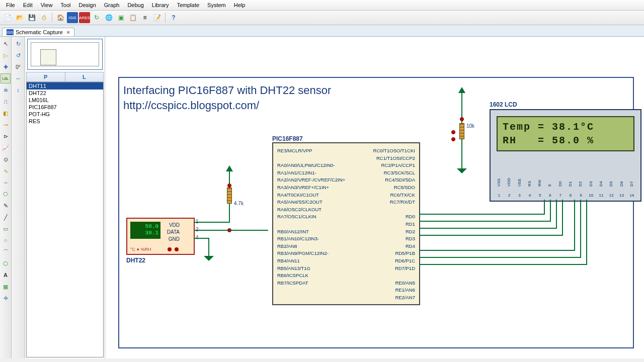  What do you see at coordinates (566, 155) in the screenshot?
I see `component-lcd-1602: Temp = 38.1°C RH = 58.0 % VSSVDDVEERSRWE…` at bounding box center [566, 155].